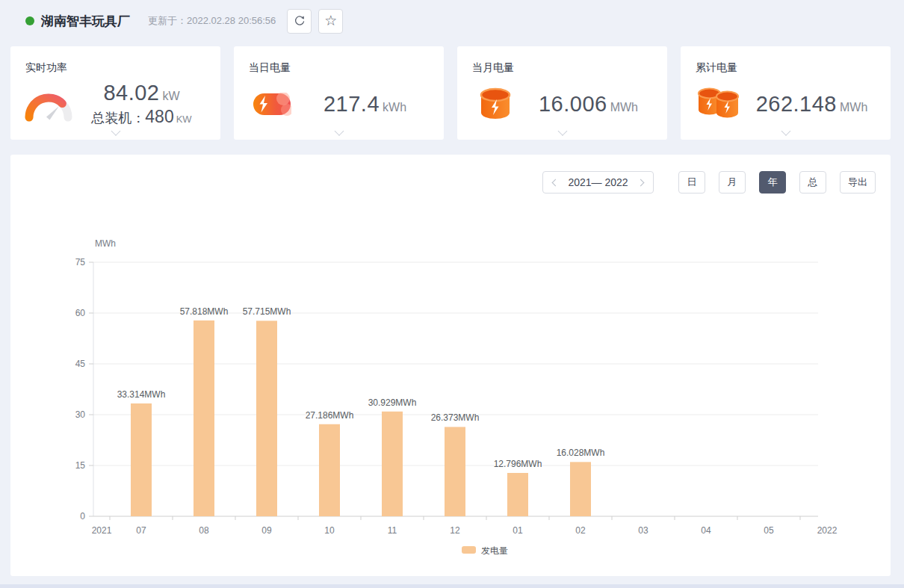  Describe the element at coordinates (495, 551) in the screenshot. I see `legend-label: 发电量` at that location.